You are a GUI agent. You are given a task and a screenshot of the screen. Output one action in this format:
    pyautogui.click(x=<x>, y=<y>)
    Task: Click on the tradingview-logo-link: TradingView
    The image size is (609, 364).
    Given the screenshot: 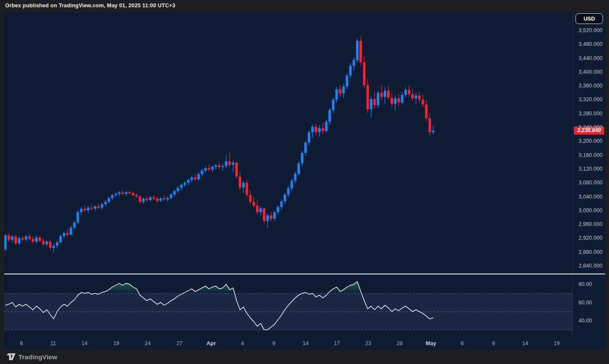 What is the action you would take?
    pyautogui.click(x=32, y=357)
    